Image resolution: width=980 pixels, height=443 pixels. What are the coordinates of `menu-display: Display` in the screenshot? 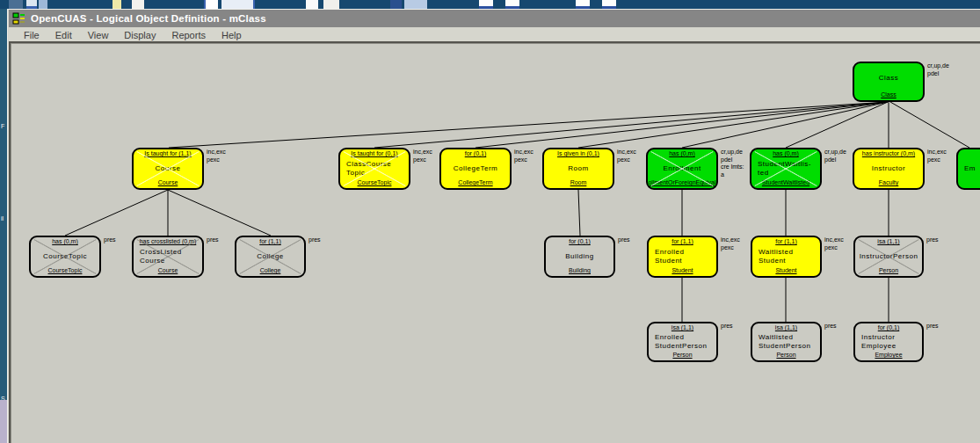 It's located at (140, 35).